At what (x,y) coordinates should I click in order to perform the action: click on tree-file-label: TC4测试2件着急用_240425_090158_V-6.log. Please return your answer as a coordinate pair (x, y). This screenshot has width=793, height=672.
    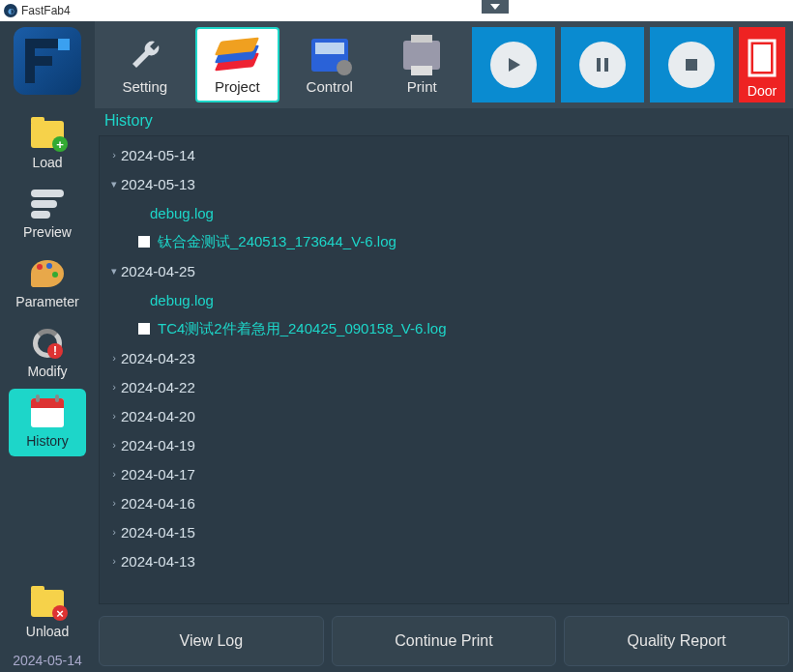
    Looking at the image, I should click on (302, 329).